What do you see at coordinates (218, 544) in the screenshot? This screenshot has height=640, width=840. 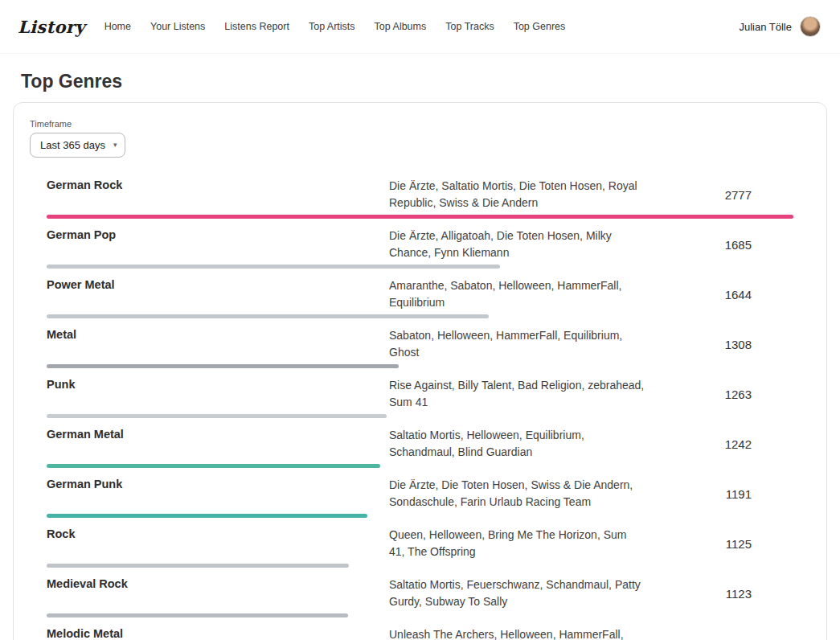 I see `genre-name: Rock` at bounding box center [218, 544].